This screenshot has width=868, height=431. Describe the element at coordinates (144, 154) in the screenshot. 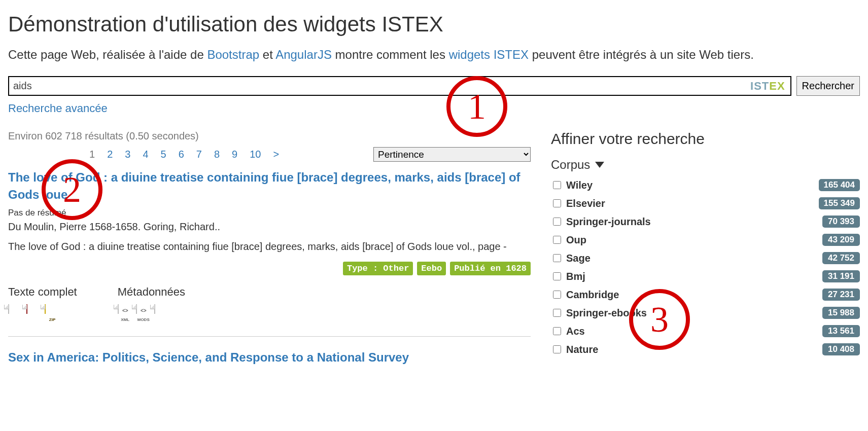

I see `pagination: 12345678910>` at that location.